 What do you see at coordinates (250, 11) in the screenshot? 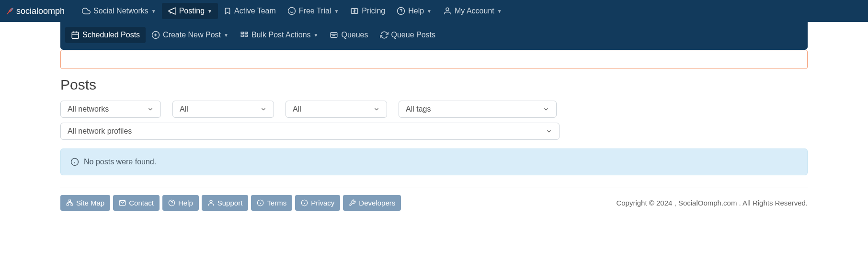
I see `nav-active-team: Active Team` at bounding box center [250, 11].